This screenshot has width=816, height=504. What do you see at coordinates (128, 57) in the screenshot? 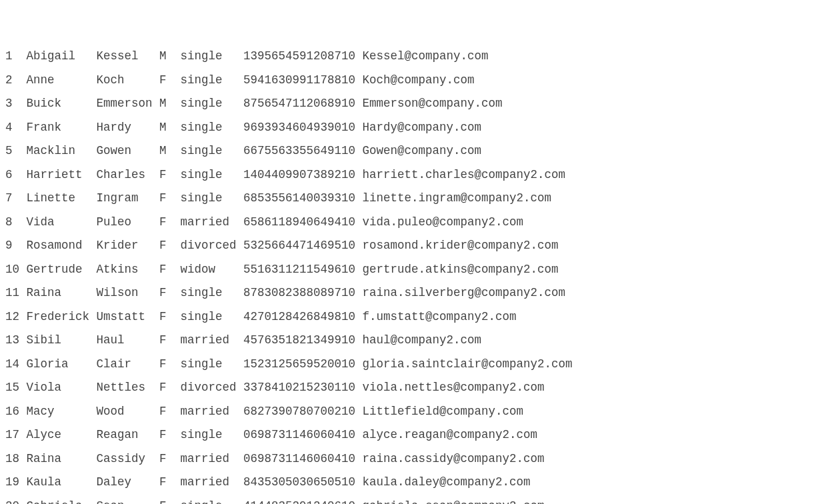
I see `last-name: Kessel` at bounding box center [128, 57].